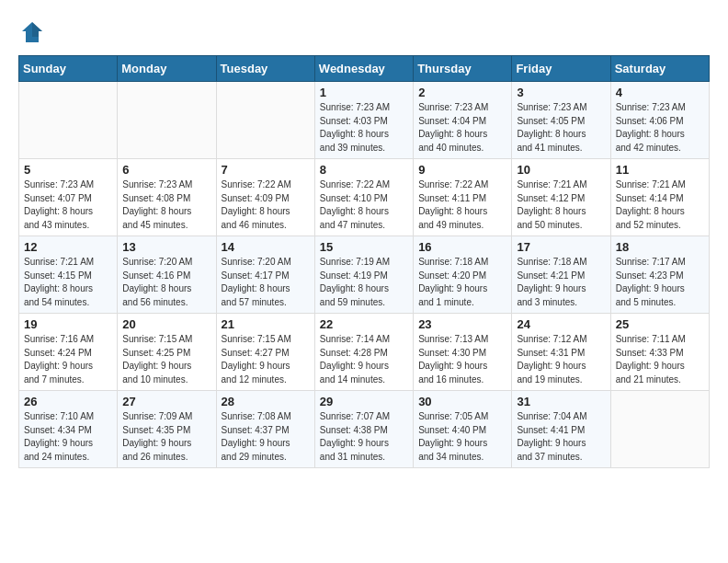 This screenshot has height=563, width=728. Describe the element at coordinates (462, 437) in the screenshot. I see `day-info: Sunrise: 7:05 AM Sunset: 4:40 PM Dayligh…` at that location.